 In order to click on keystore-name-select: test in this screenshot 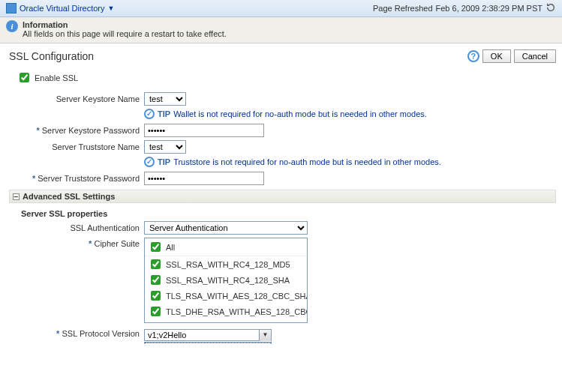, I will do `click(165, 99)`.